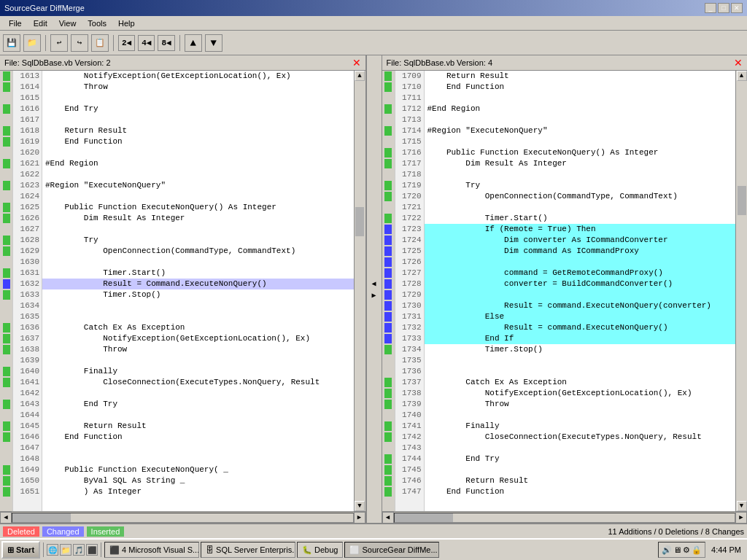  Describe the element at coordinates (193, 43) in the screenshot. I see `nav-up-btn: ▲` at that location.